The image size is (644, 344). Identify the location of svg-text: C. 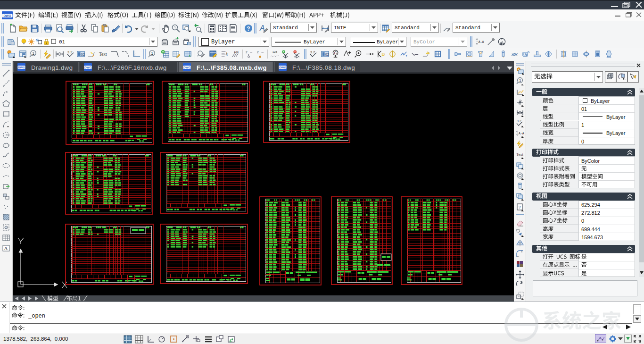
(336, 53).